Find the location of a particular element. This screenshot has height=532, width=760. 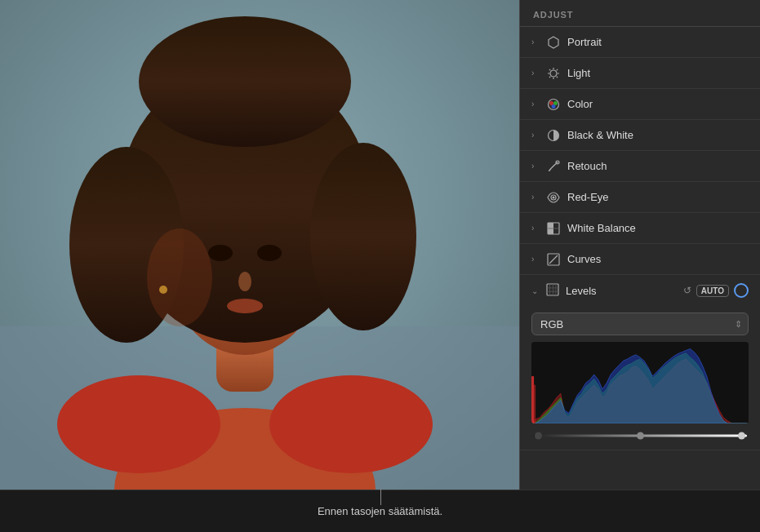

levels-content: RGB Red Green Blue ⇕ is located at coordinates (640, 378).